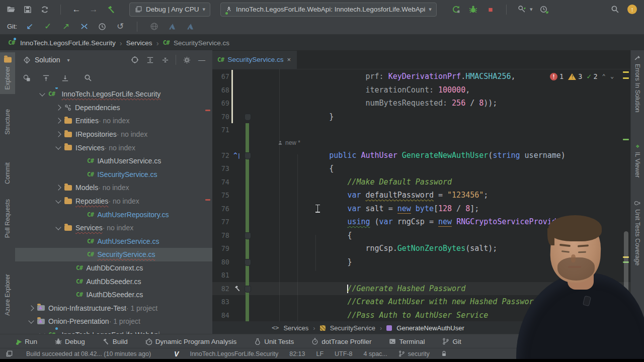  I want to click on tree-item-innotech-legosforlife-security: C#InnoTech.LegosForLife.Security, so click(114, 95).